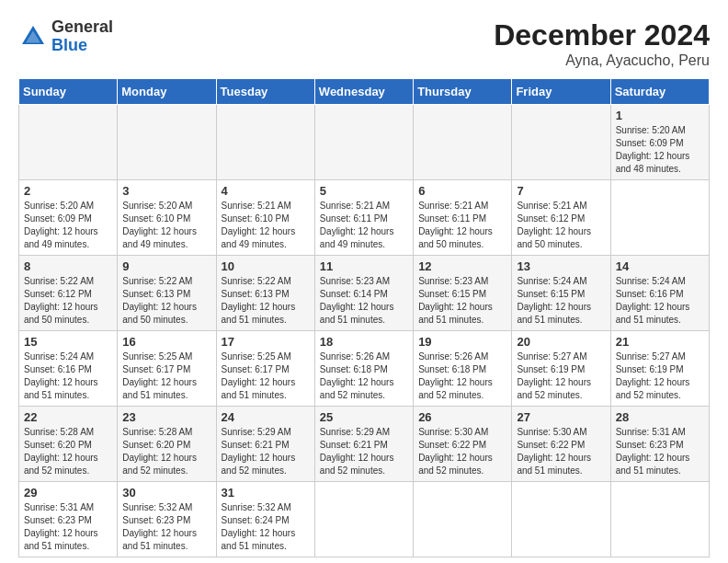 The width and height of the screenshot is (728, 563). I want to click on calendar-cell: 6 Sunrise: 5:21 AM Sunset: 6:11 PM Dayli…, so click(463, 218).